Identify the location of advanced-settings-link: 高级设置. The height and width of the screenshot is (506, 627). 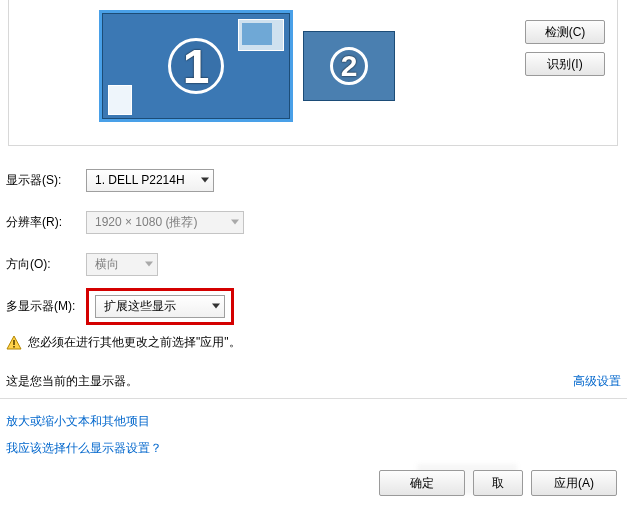
(597, 382).